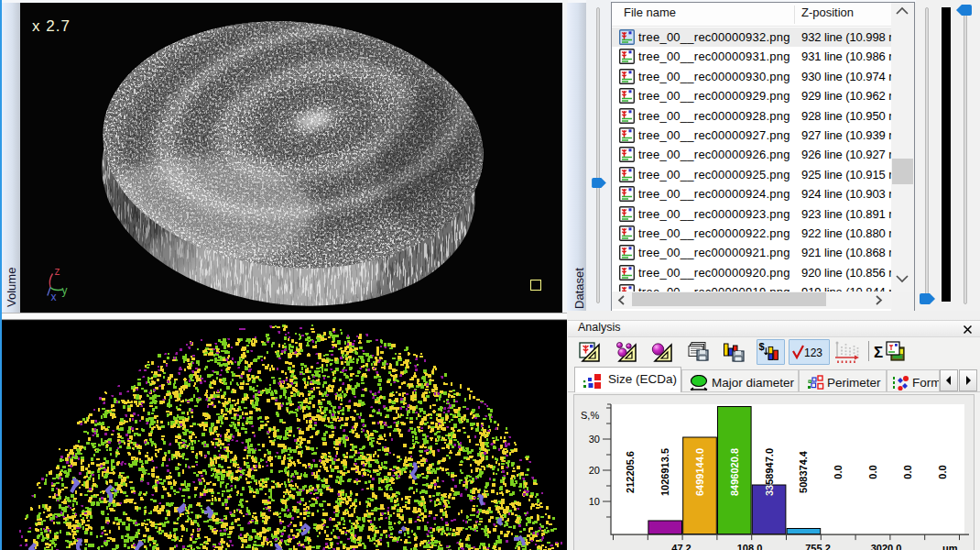  I want to click on svg-text: y, so click(65, 291).